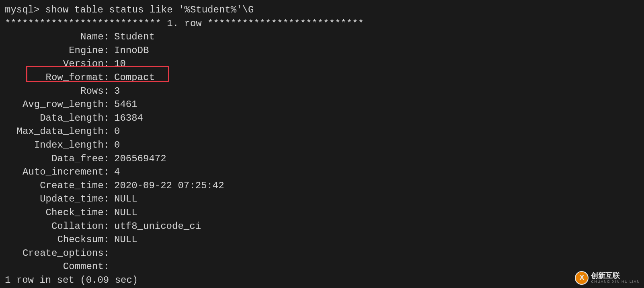 The width and height of the screenshot is (644, 288). Describe the element at coordinates (322, 145) in the screenshot. I see `field-row: Index_length:0` at that location.